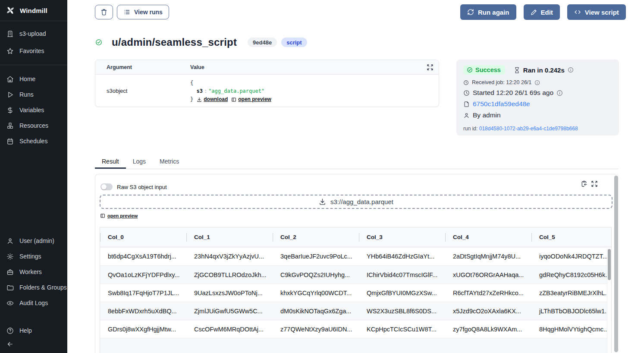  I want to click on page-title: u/admin/seamless_script, so click(174, 42).